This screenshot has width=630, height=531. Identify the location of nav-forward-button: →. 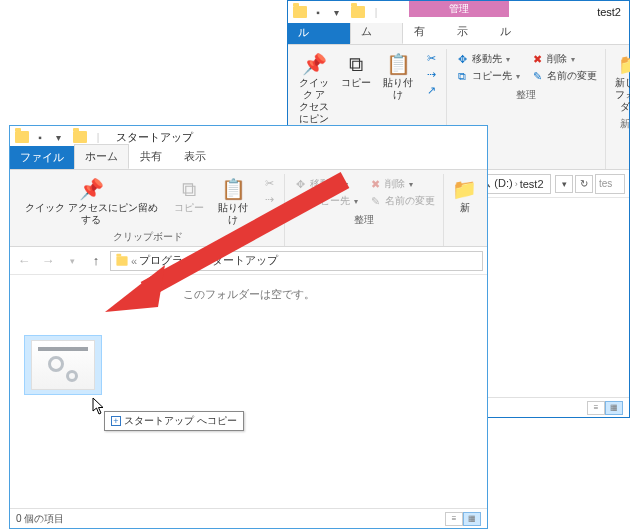
(48, 260).